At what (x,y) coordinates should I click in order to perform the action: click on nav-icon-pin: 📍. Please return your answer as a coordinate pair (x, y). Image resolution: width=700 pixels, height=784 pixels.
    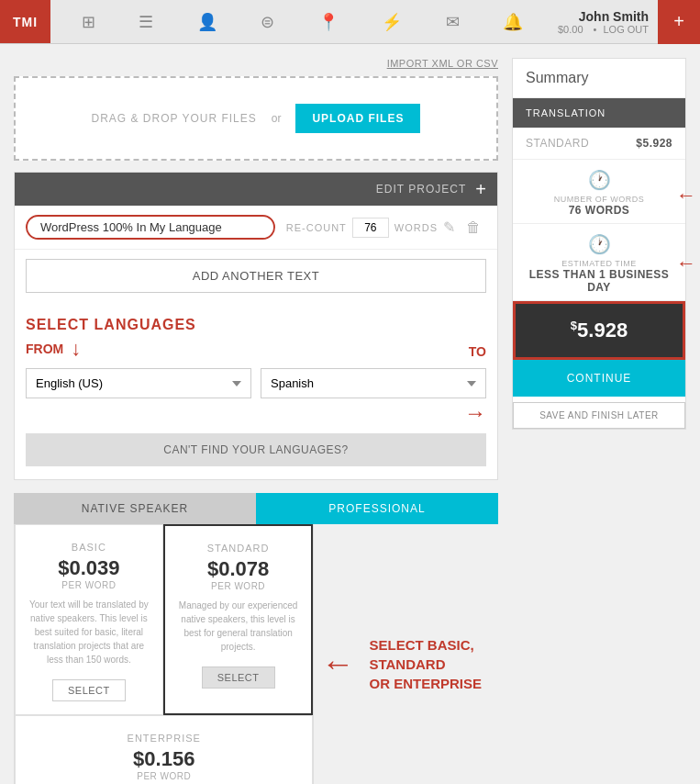
    Looking at the image, I should click on (328, 22).